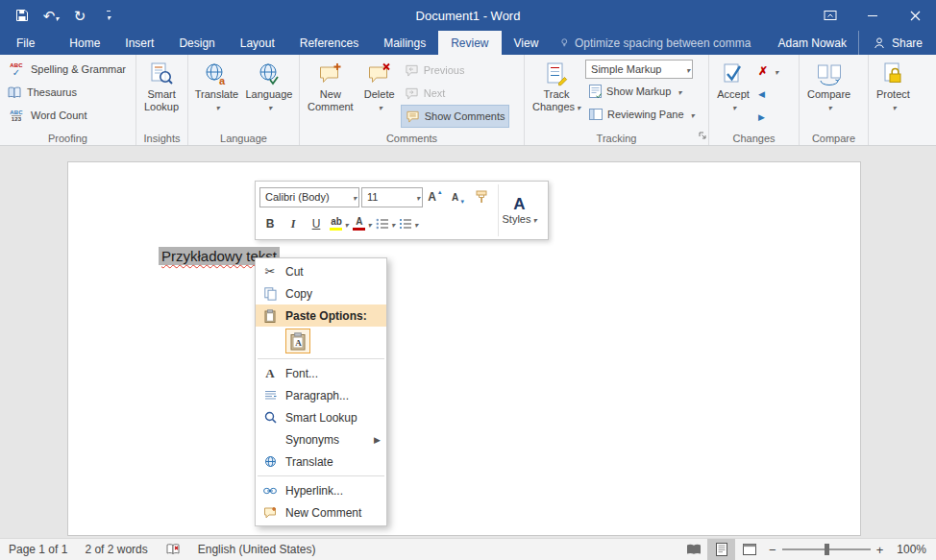 The image size is (936, 560). What do you see at coordinates (769, 71) in the screenshot?
I see `reject-button: ✗` at bounding box center [769, 71].